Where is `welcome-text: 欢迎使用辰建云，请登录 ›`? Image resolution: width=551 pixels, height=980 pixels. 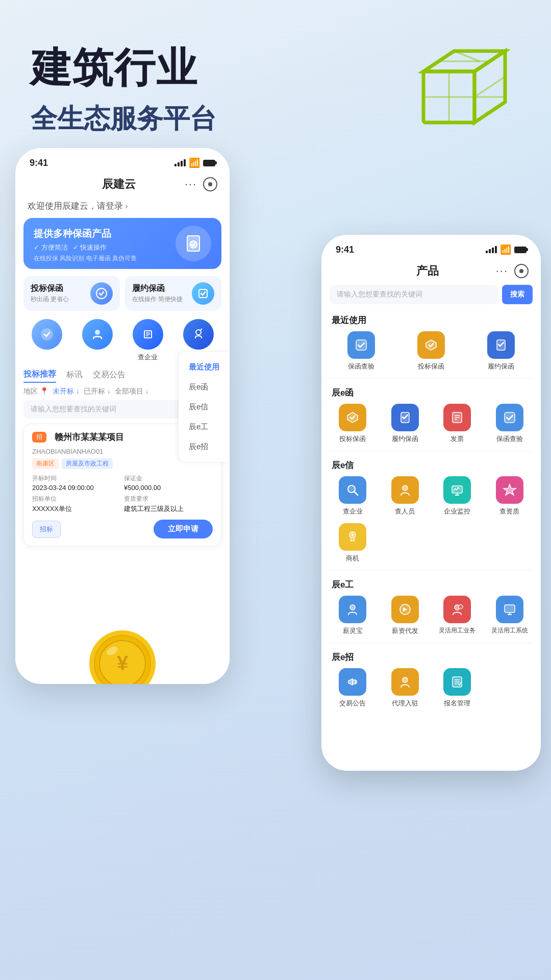 welcome-text: 欢迎使用辰建云，请登录 › is located at coordinates (122, 208).